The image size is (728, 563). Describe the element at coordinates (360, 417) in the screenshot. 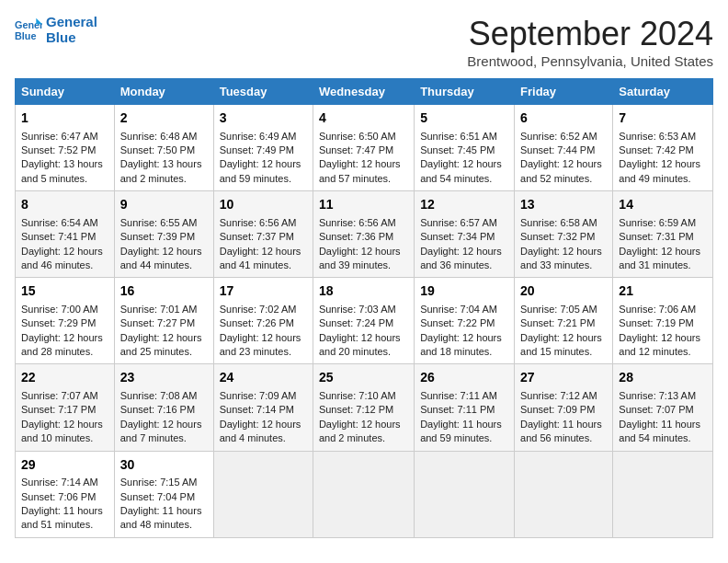

I see `cell-info: Sunrise: 7:10 AMSunset: 7:12 PMDaylight:…` at that location.